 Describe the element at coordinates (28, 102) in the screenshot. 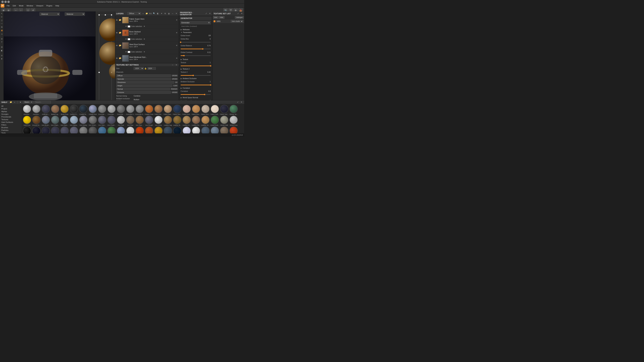

I see `shelf-active-tab: Materi... ✕` at that location.